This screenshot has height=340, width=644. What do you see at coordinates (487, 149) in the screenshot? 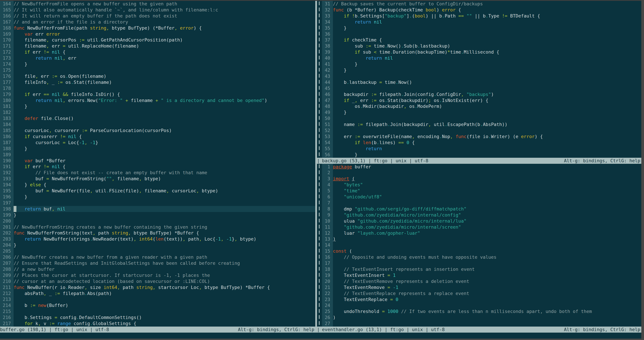
I see `code-text: return` at bounding box center [487, 149].